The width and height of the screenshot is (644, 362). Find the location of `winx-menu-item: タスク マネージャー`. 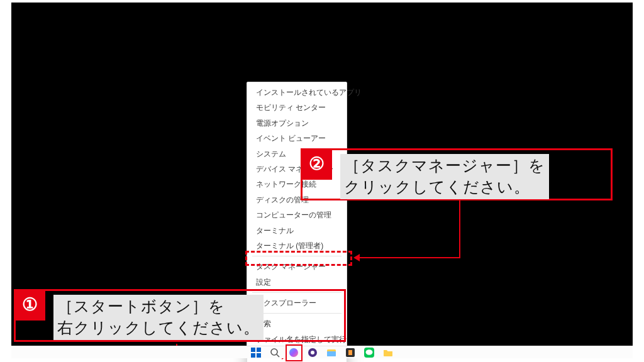

winx-menu-item: タスク マネージャー is located at coordinates (297, 266).